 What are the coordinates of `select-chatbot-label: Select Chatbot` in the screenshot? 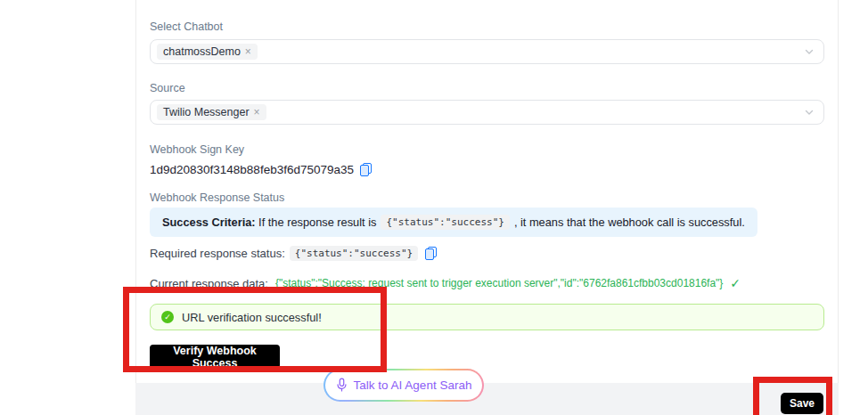 It's located at (186, 27).